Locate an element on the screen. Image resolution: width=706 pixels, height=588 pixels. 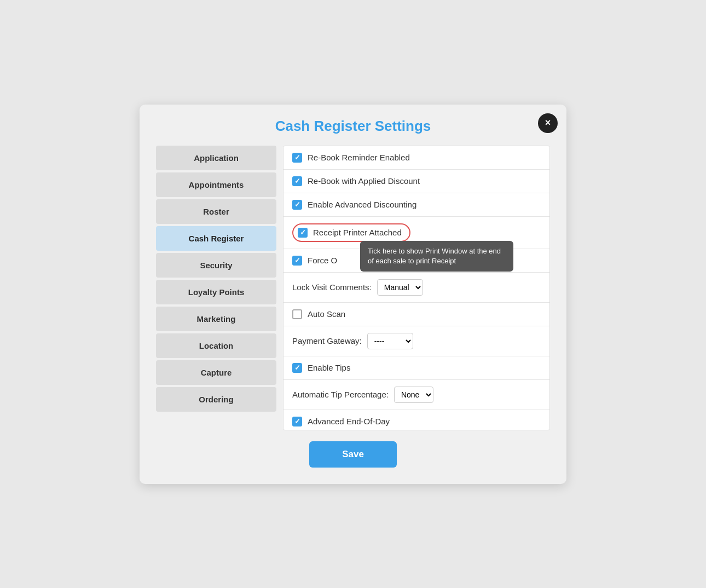
sidebar-item-appointments: Appointments is located at coordinates (216, 185).